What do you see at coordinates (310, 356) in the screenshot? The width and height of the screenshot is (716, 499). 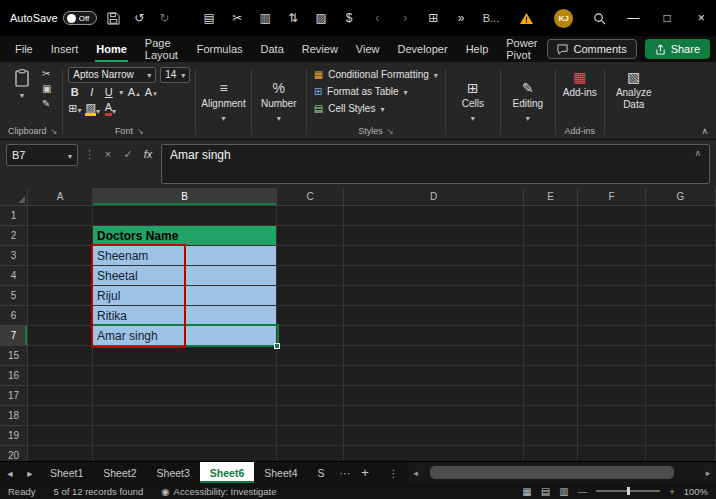 I see `cell-C15` at bounding box center [310, 356].